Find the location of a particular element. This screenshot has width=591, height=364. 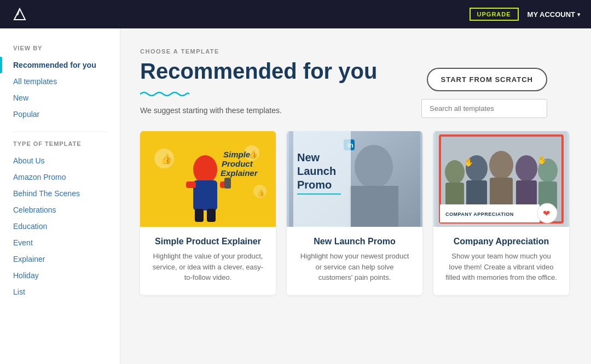

card-1-body: Simple Product Explainer Highlight the v… is located at coordinates (208, 261).